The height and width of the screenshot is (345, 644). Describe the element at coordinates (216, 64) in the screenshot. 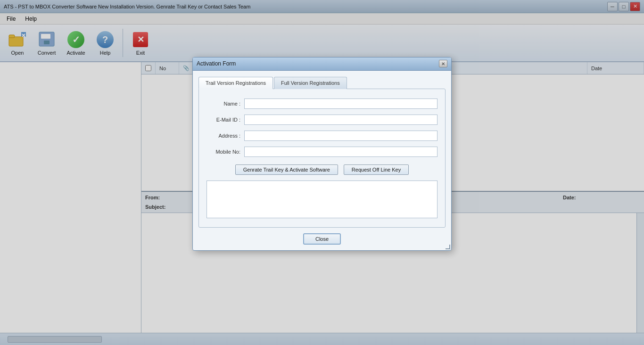

I see `dialog-title: Activation Form` at that location.